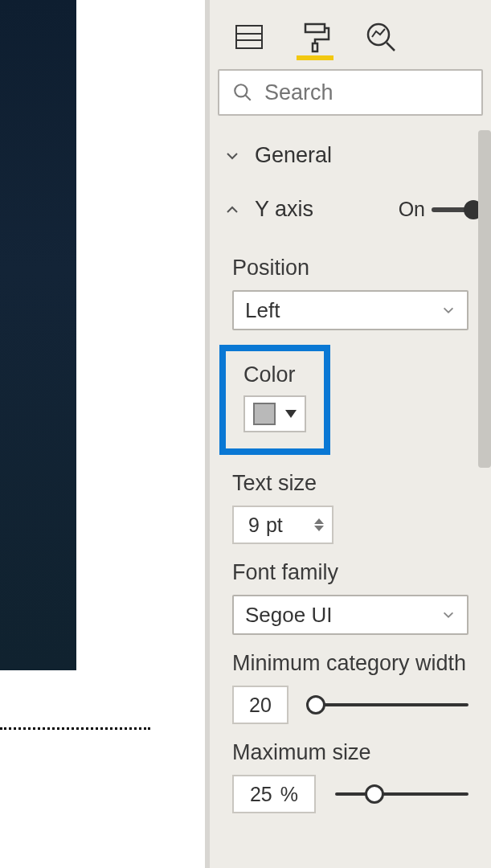  Describe the element at coordinates (315, 37) in the screenshot. I see `paint-roller-icon` at that location.